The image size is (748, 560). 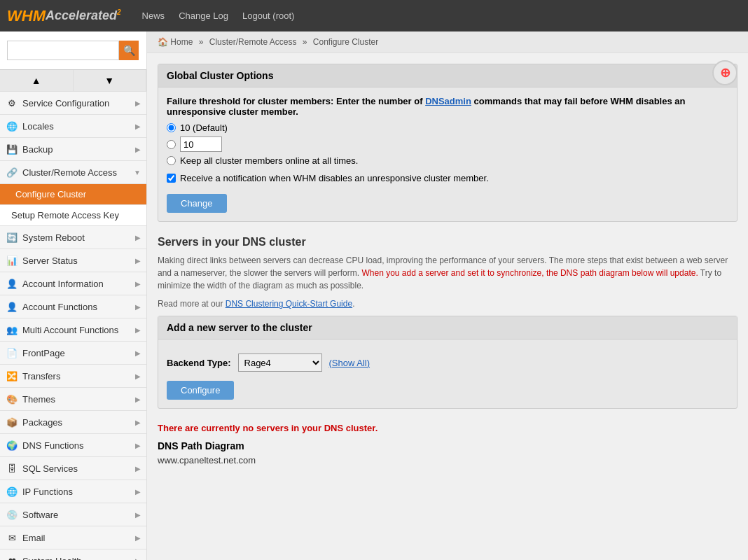 I want to click on locales-icon: 🌐, so click(x=12, y=126).